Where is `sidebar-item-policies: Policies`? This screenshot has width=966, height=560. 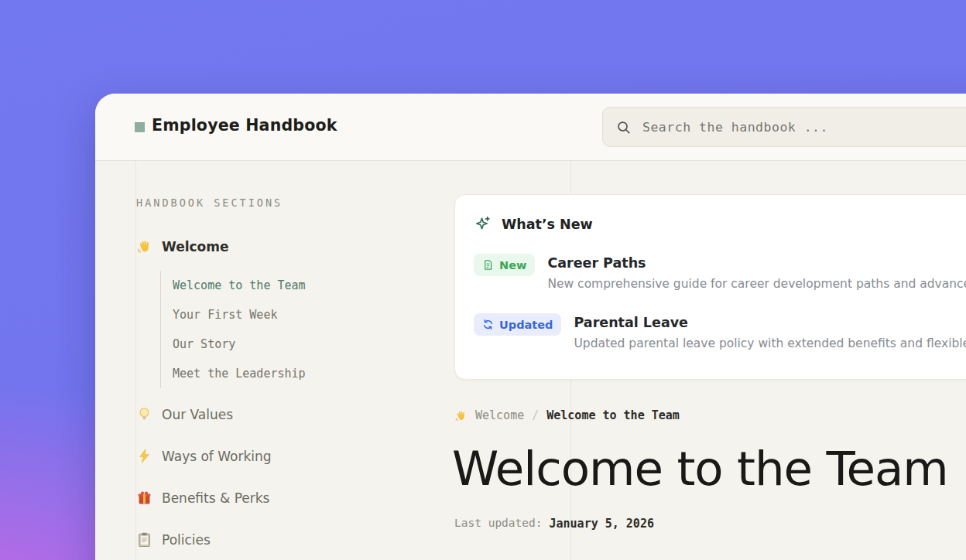
sidebar-item-policies: Policies is located at coordinates (173, 540).